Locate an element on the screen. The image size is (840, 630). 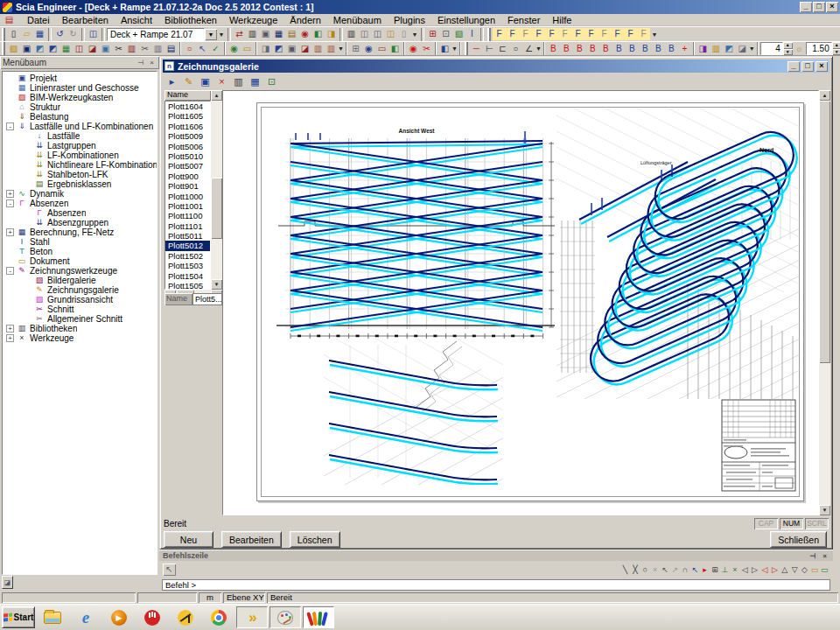
beam-1-icon: B is located at coordinates (553, 49).